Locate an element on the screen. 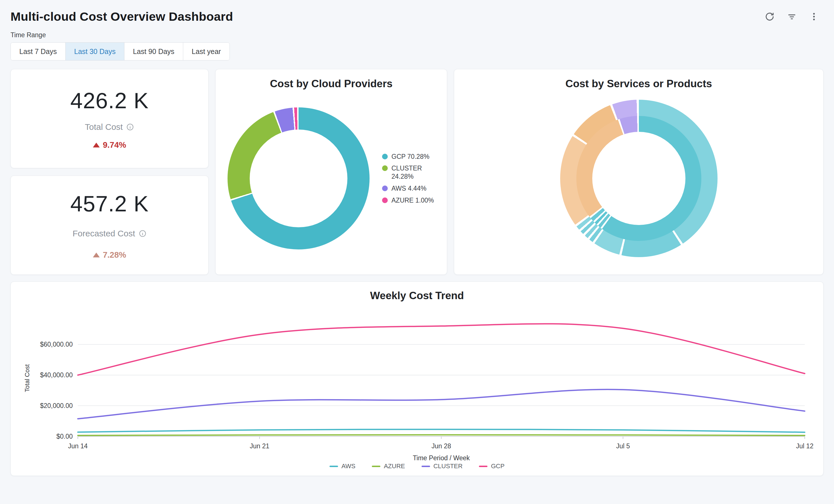  providers-donut-chart is located at coordinates (299, 178).